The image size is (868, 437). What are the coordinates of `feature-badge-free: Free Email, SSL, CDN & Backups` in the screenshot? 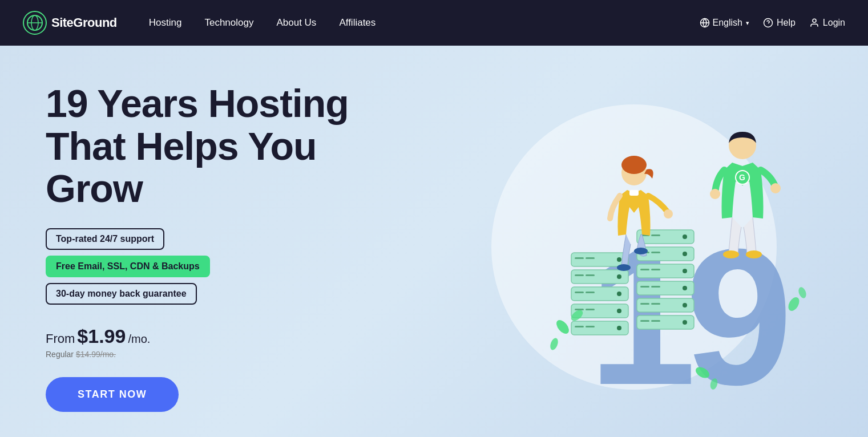 It's located at (128, 266).